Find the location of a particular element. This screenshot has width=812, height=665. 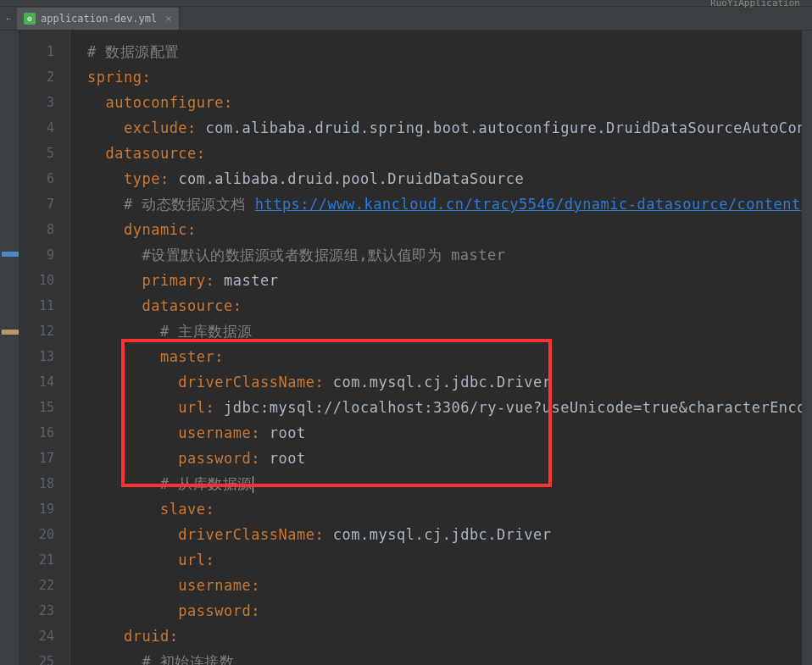

vcs-marker-blue is located at coordinates (10, 254).